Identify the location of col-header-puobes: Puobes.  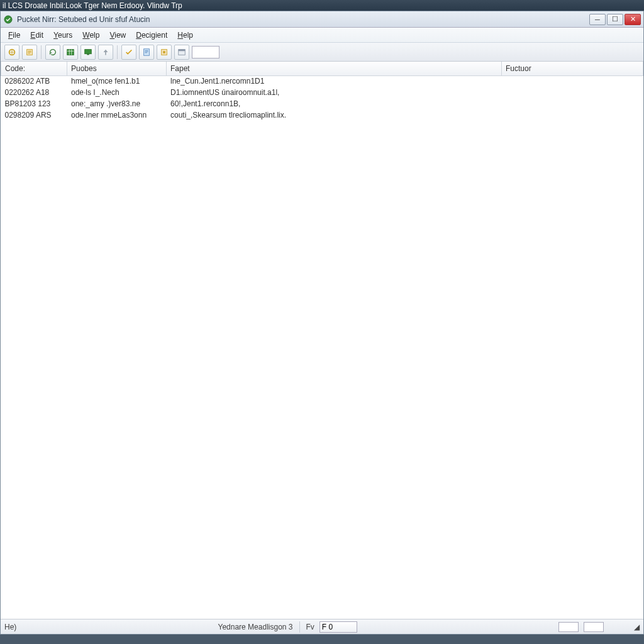
(117, 69).